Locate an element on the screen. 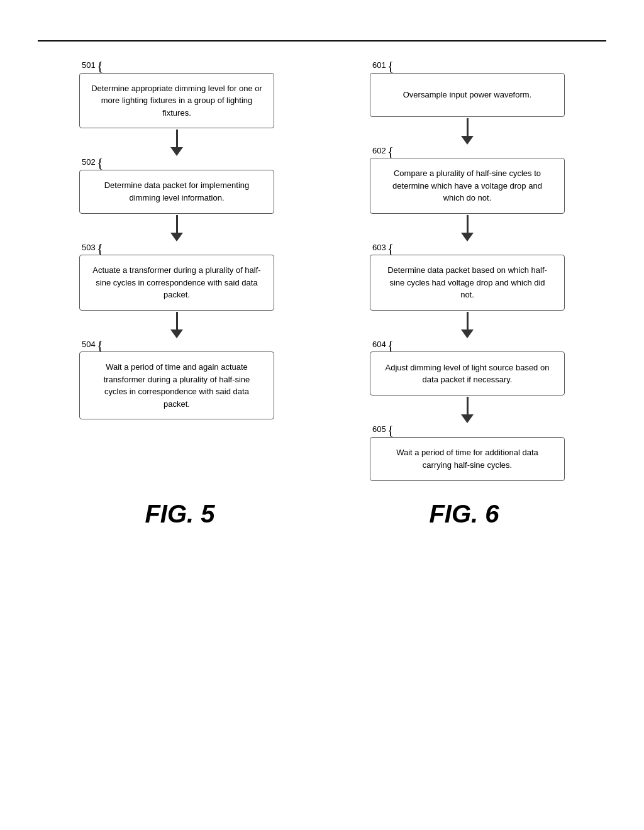 Image resolution: width=644 pixels, height=830 pixels. step-id-502: 502 is located at coordinates (89, 162).